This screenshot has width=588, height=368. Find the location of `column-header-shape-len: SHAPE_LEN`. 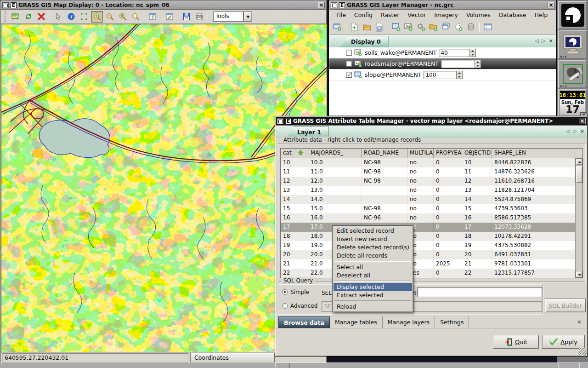

column-header-shape-len: SHAPE_LEN is located at coordinates (534, 153).